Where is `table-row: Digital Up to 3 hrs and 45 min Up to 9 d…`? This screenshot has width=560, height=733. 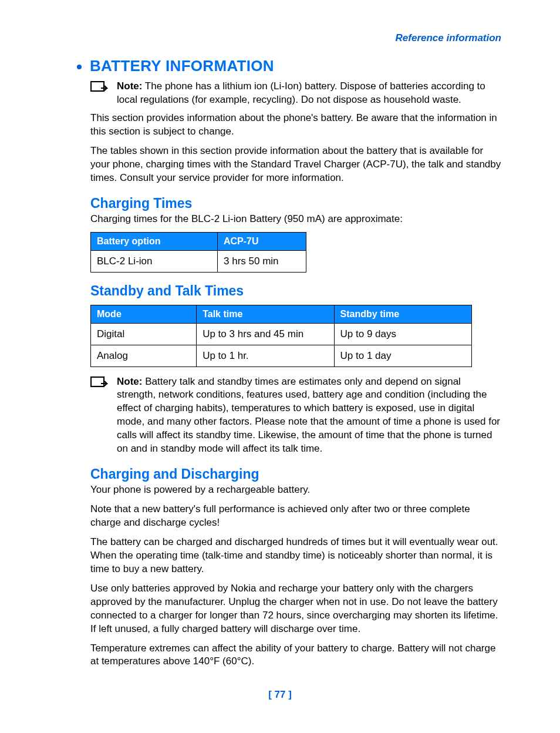
table-row: Digital Up to 3 hrs and 45 min Up to 9 d… is located at coordinates (282, 334).